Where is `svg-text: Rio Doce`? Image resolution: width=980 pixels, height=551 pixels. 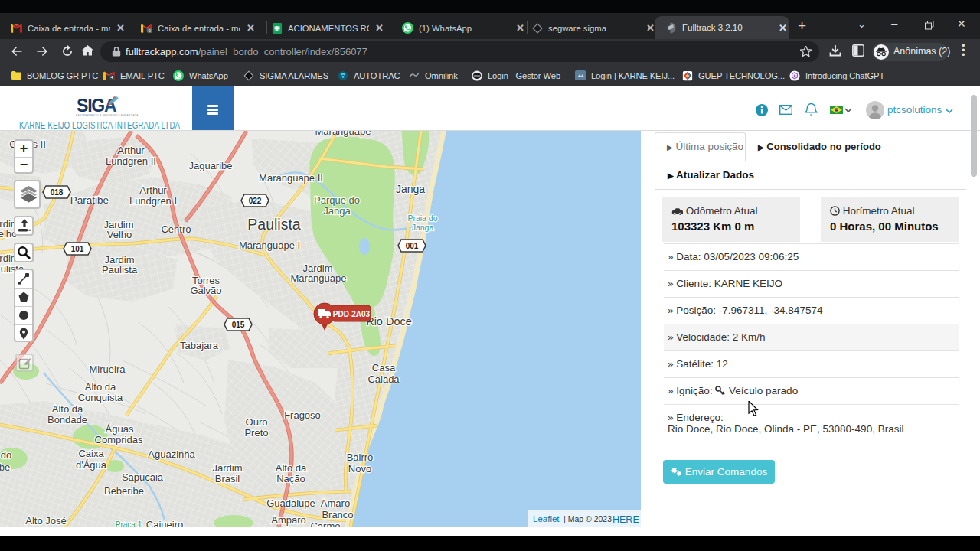 svg-text: Rio Doce is located at coordinates (389, 321).